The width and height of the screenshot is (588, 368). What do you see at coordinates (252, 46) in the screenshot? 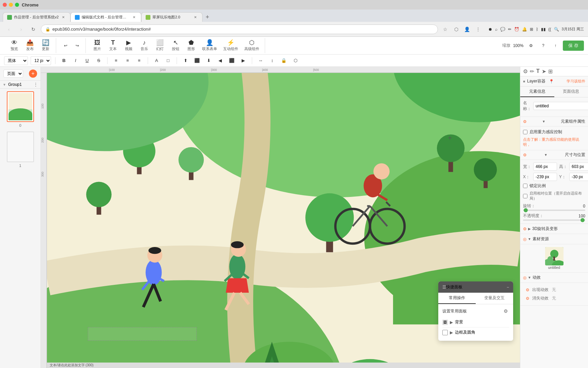
I see `insert-advanced-button: ⬡ 高级组件` at bounding box center [252, 46].